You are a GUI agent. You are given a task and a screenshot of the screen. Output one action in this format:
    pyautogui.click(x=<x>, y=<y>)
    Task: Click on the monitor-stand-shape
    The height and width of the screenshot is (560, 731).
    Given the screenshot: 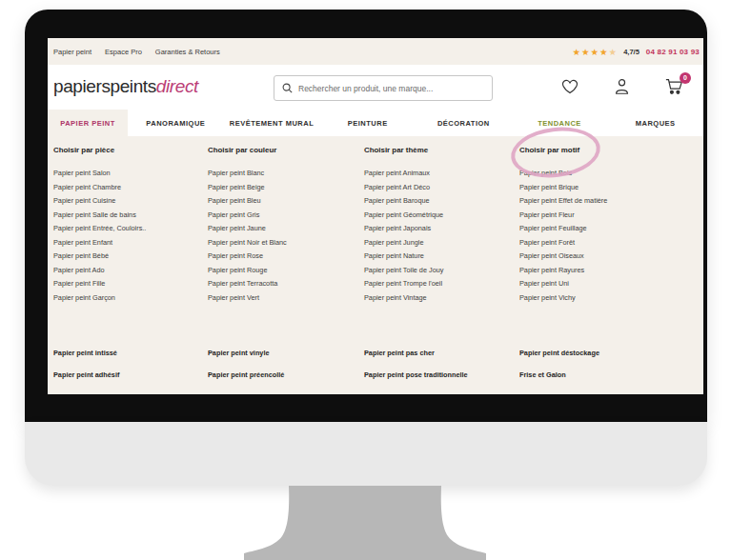 What is the action you would take?
    pyautogui.click(x=365, y=523)
    